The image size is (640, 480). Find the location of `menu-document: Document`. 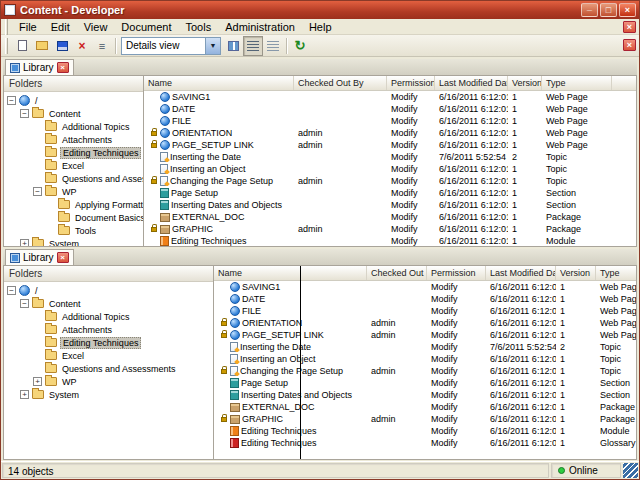

menu-document: Document is located at coordinates (146, 27).